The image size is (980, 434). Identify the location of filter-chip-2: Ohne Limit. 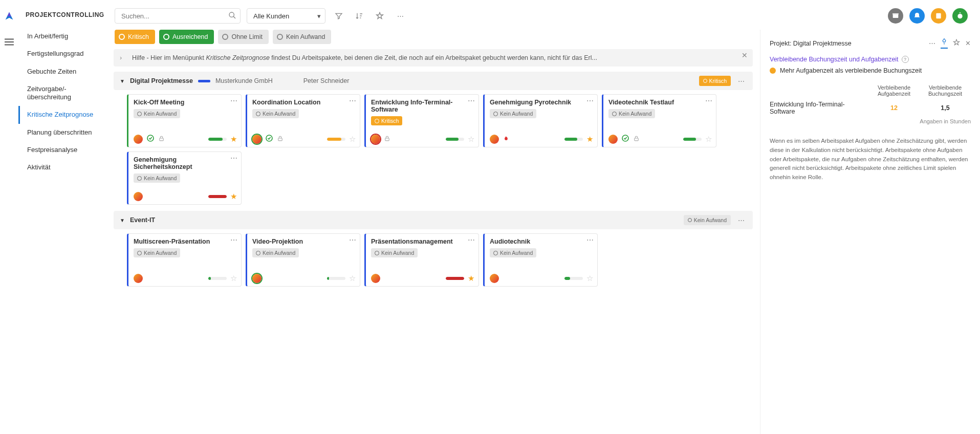
(243, 37).